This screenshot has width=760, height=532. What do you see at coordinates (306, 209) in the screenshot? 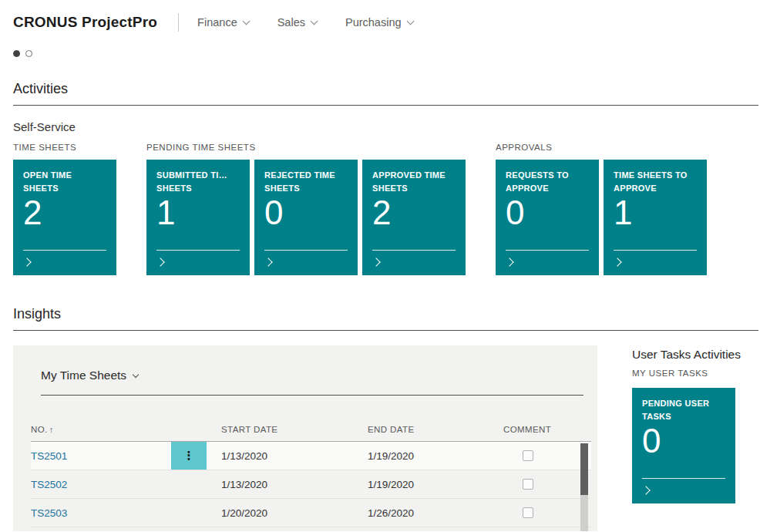
I see `group-pending-time-sheets: PENDING TIME SHEETS SUBMITTED TI… SHEETS…` at bounding box center [306, 209].